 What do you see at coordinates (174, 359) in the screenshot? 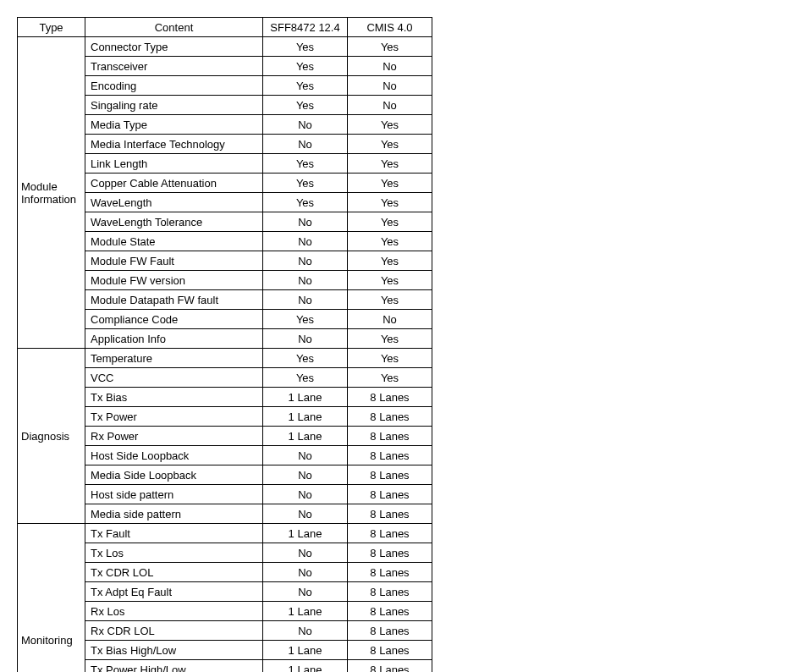
I see `content-cell: Temperature` at bounding box center [174, 359].